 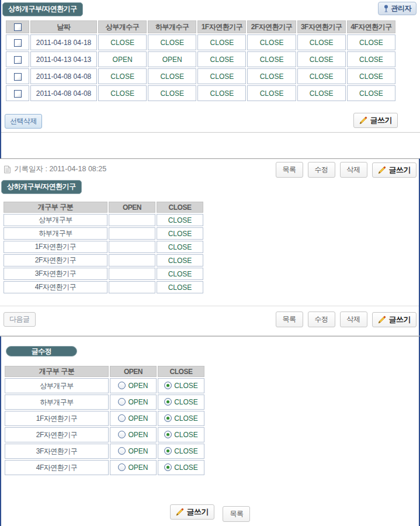 I want to click on delete-selected-button: 선택삭제, so click(x=23, y=122).